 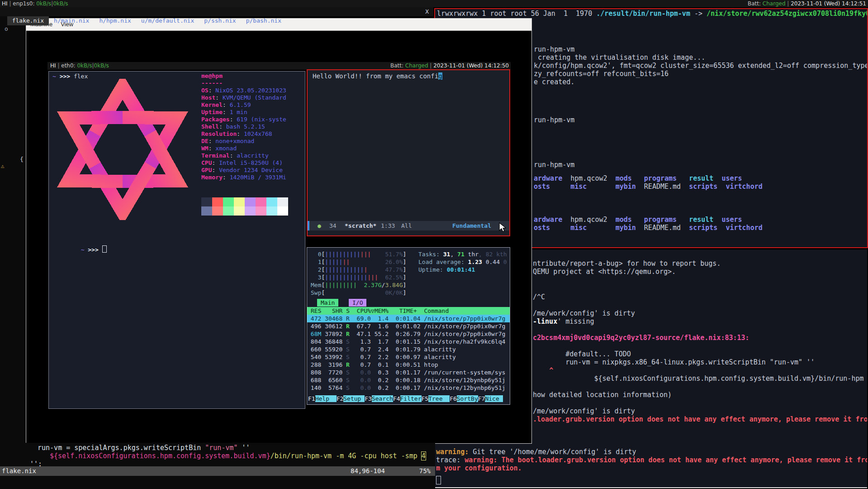 I want to click on neofetch-user-host: me@hpm, so click(x=244, y=76).